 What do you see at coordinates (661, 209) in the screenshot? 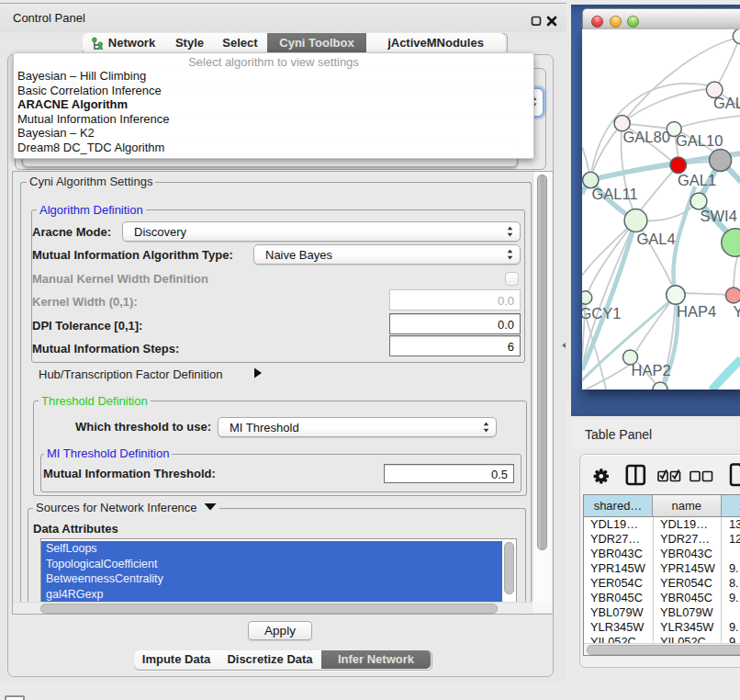
I see `network-graph: GALGAL80GAL10GAL1GAL11SWI4GAL4GCY1HAP4YH…` at bounding box center [661, 209].